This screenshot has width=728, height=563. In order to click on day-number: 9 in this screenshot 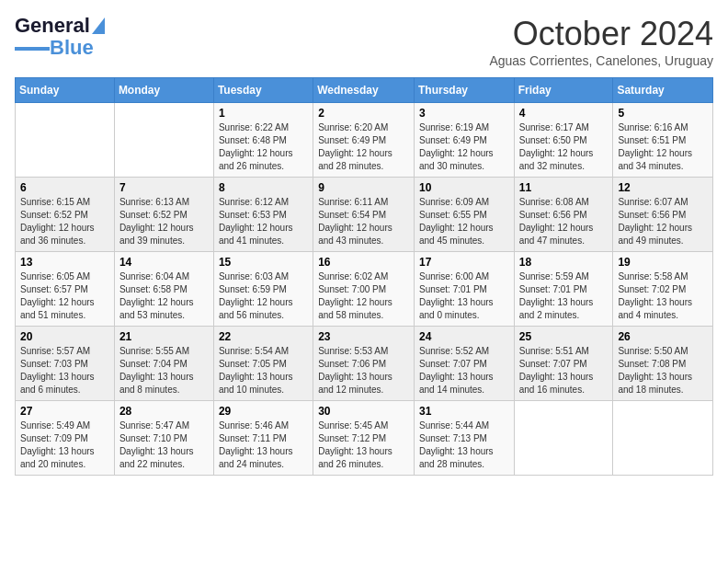, I will do `click(364, 188)`.